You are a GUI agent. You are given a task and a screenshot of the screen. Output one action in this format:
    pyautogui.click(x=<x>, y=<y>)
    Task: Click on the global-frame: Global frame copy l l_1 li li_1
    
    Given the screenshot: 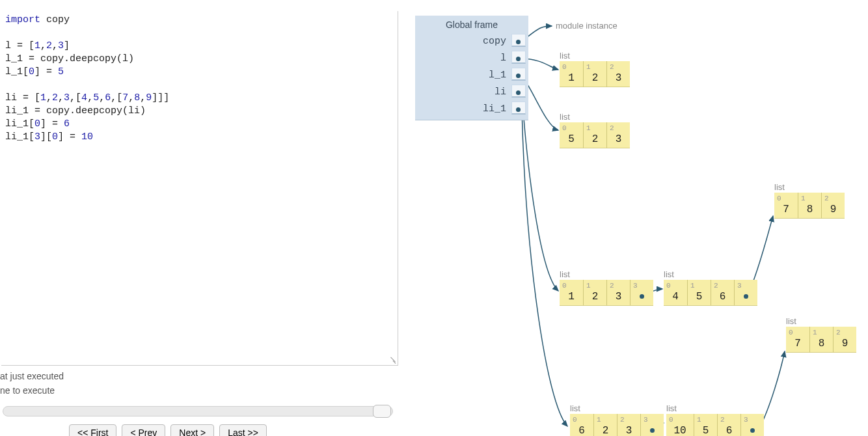 What is the action you would take?
    pyautogui.click(x=472, y=68)
    